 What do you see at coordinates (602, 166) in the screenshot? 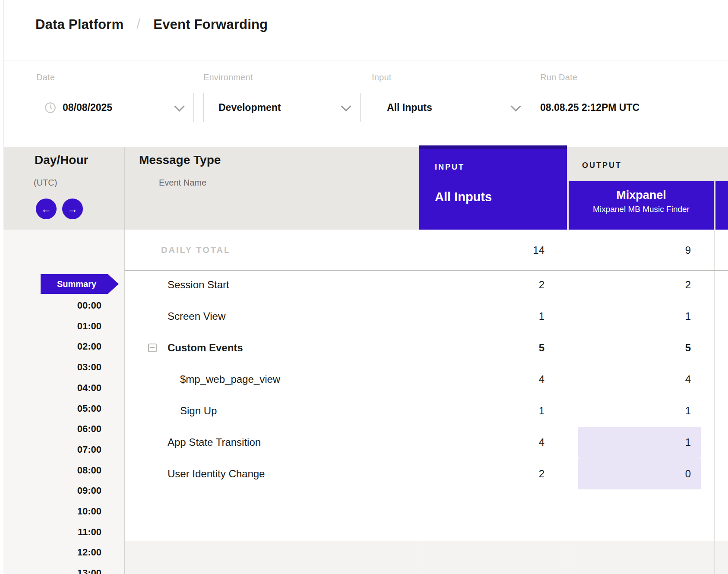
I see `output-section-label: OUTPUT` at bounding box center [602, 166].